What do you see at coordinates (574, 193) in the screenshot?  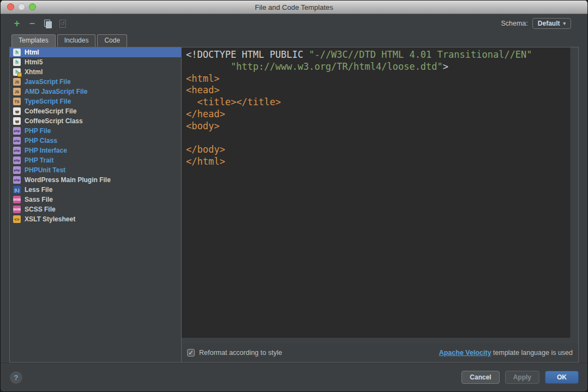 I see `vertical-scrollbar` at bounding box center [574, 193].